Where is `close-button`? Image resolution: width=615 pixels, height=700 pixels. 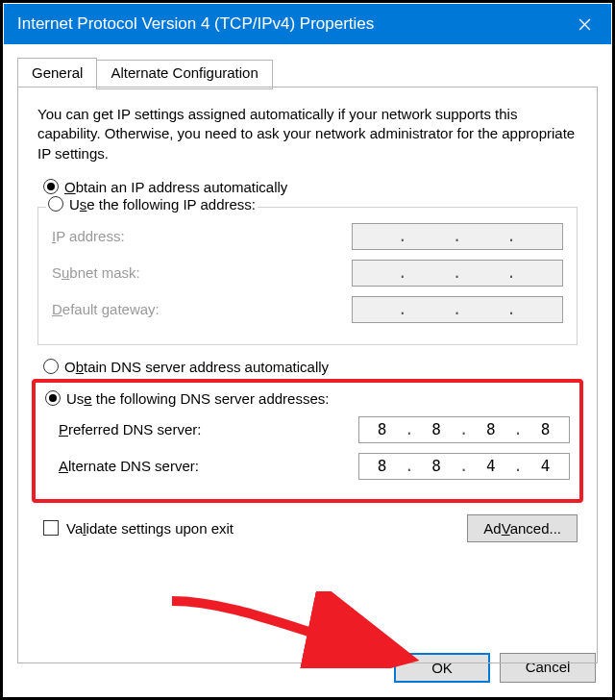 close-button is located at coordinates (584, 24).